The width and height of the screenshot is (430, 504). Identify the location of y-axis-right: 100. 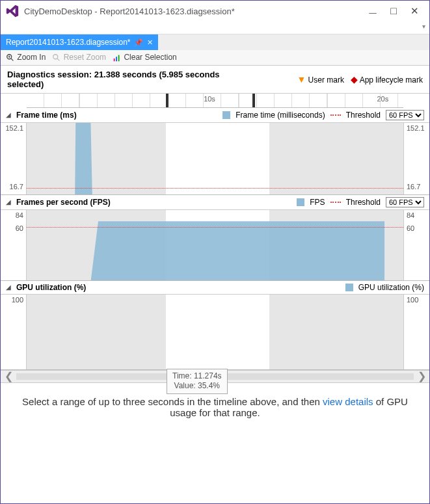
(416, 332).